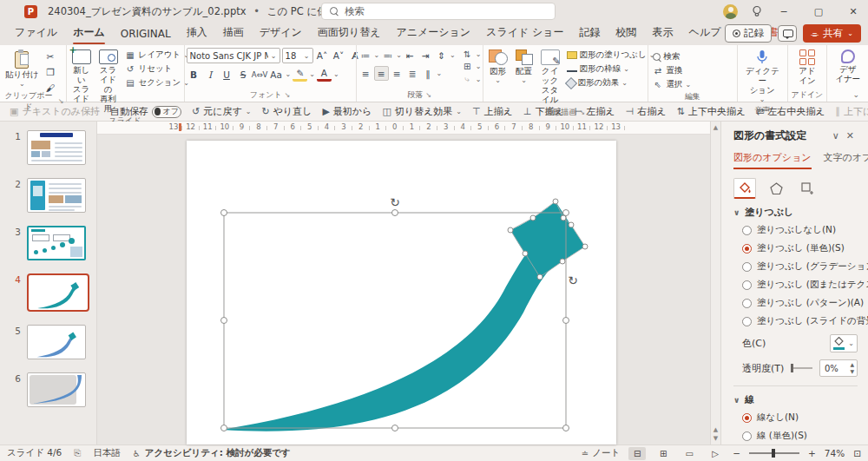 The width and height of the screenshot is (868, 461). I want to click on effects-icon, so click(776, 188).